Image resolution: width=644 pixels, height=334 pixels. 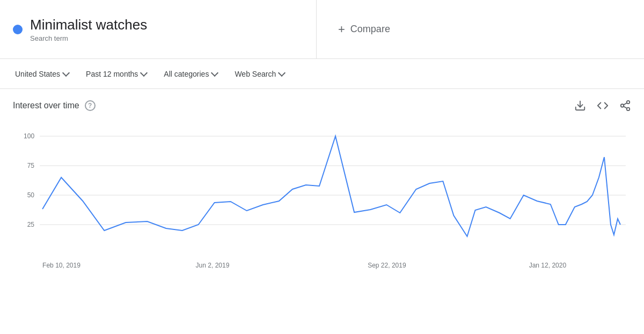 What do you see at coordinates (112, 74) in the screenshot?
I see `time-range-filter-label: Past 12 months` at bounding box center [112, 74].